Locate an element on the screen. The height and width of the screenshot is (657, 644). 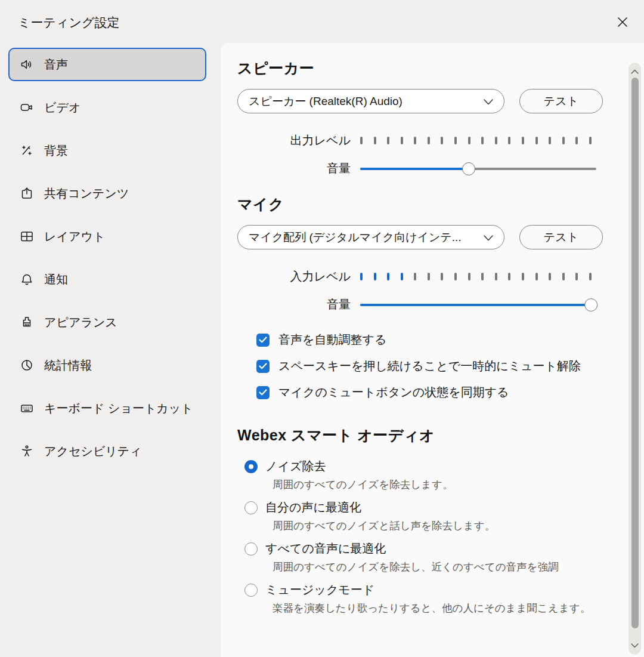
sidebar-item-3: 共有コンテンツ is located at coordinates (107, 193).